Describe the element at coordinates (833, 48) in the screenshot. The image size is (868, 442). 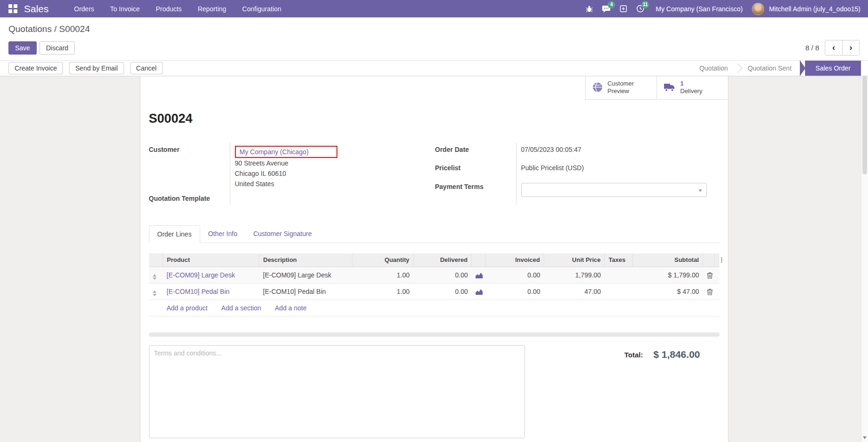
I see `pager: 8 / 8 ‹ ›` at that location.